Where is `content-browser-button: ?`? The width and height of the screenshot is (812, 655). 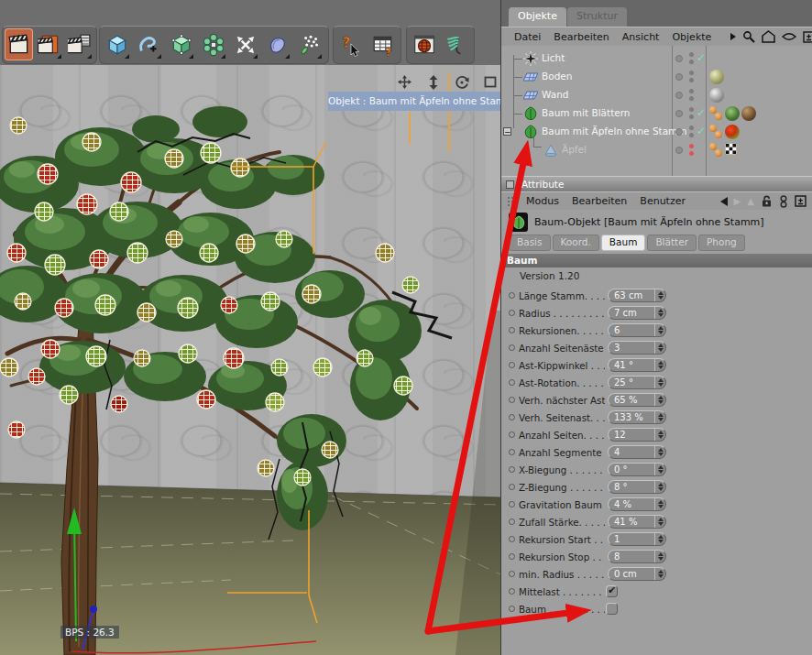 content-browser-button: ? is located at coordinates (383, 44).